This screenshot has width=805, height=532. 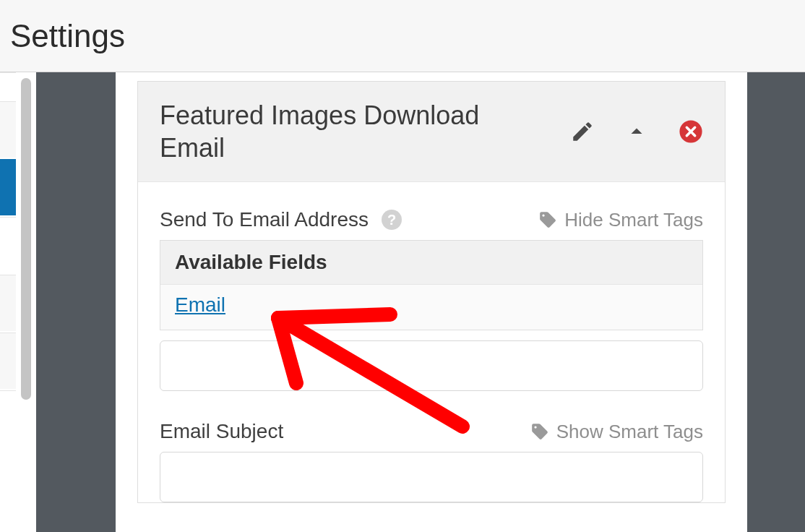 I want to click on subject-row: Email Subject Show Smart Tags, so click(x=431, y=432).